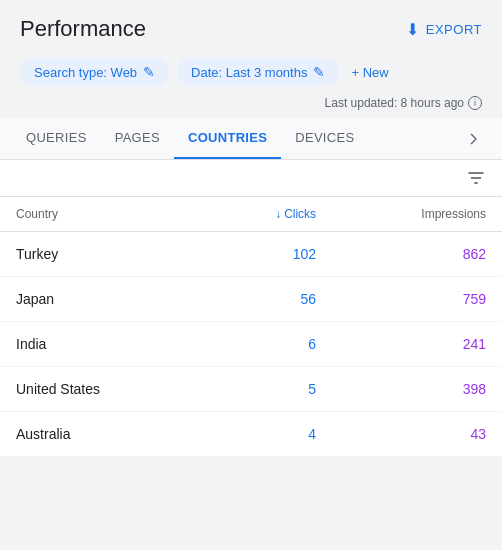 The width and height of the screenshot is (502, 550). I want to click on info-icon: i, so click(475, 103).